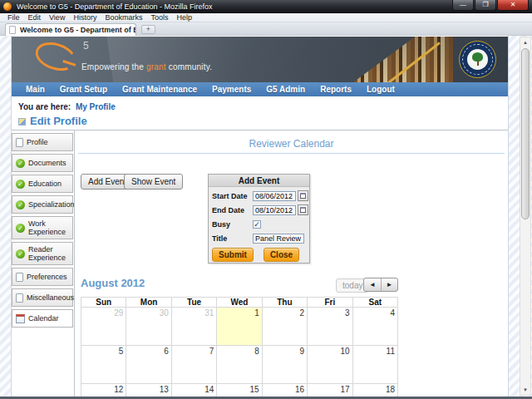 The width and height of the screenshot is (532, 399). Describe the element at coordinates (525, 42) in the screenshot. I see `scroll-up-icon: ▲` at that location.